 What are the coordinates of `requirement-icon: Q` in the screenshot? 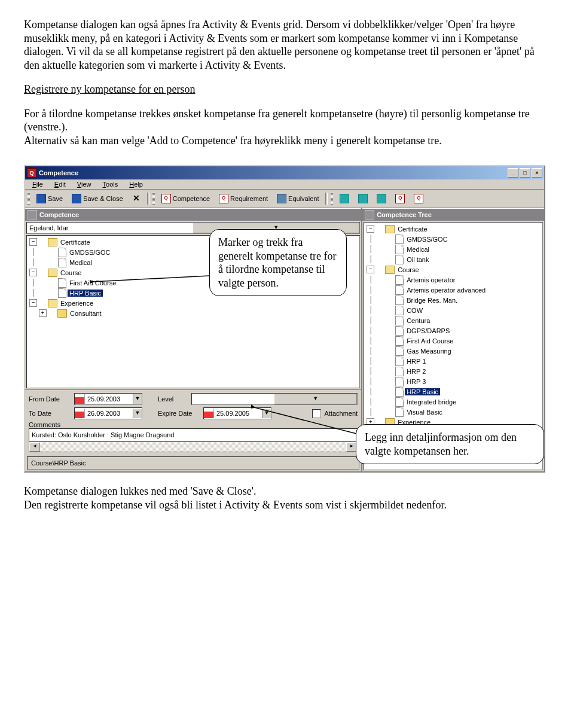 It's located at (224, 199).